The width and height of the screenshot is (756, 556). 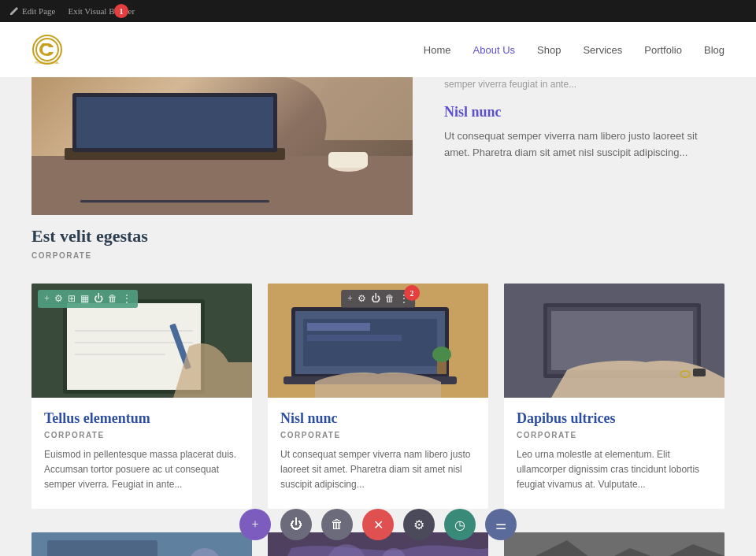 I want to click on float-btn-delete-wrapper: 🗑, so click(x=337, y=524).